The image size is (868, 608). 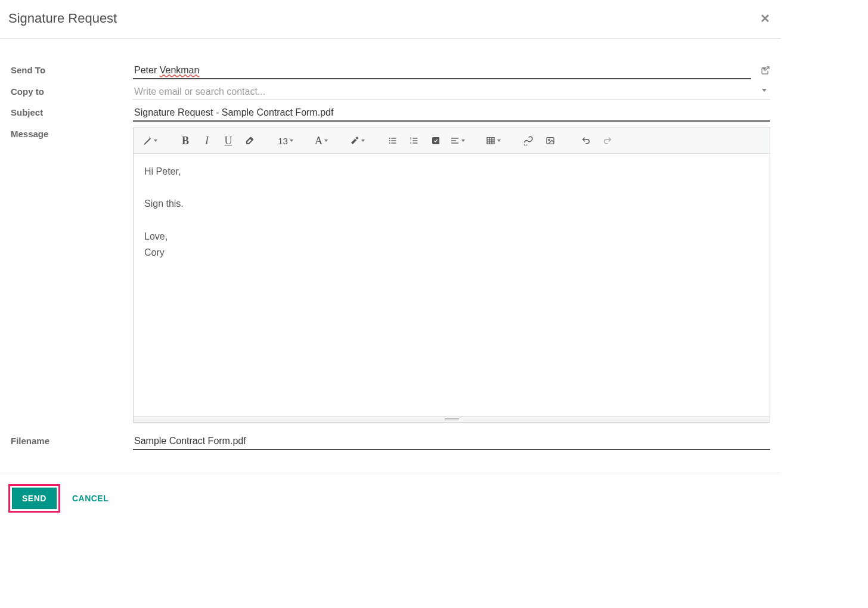 What do you see at coordinates (390, 92) in the screenshot?
I see `copy-to-row: Copy to` at bounding box center [390, 92].